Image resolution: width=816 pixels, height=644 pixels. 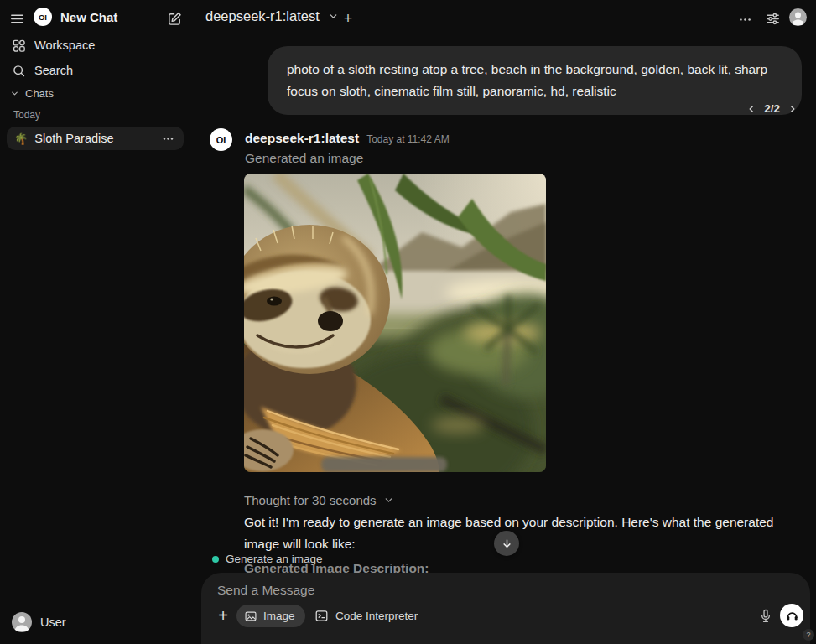 What do you see at coordinates (89, 17) in the screenshot?
I see `new-chat-label: New Chat` at bounding box center [89, 17].